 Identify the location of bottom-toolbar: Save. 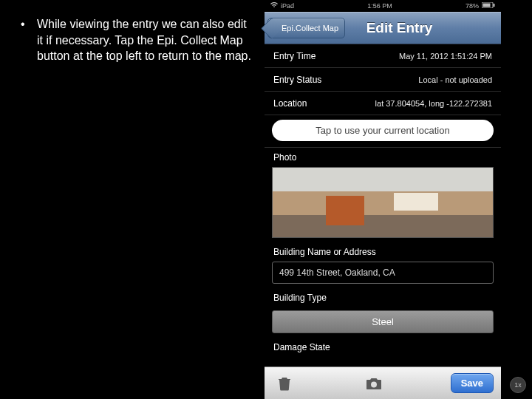
(383, 383).